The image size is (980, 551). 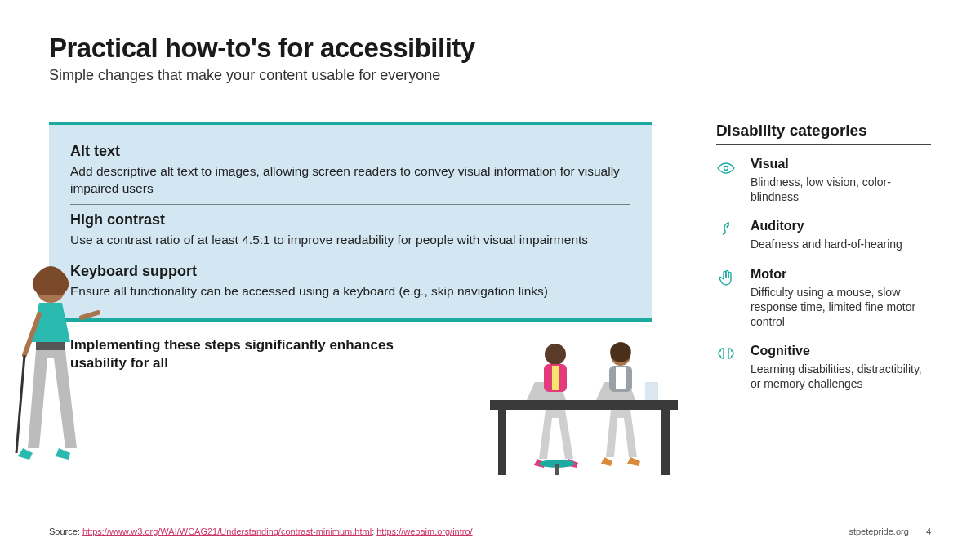 I want to click on tip-item: Keyboard support Ensure all functionalit…, so click(x=350, y=281).